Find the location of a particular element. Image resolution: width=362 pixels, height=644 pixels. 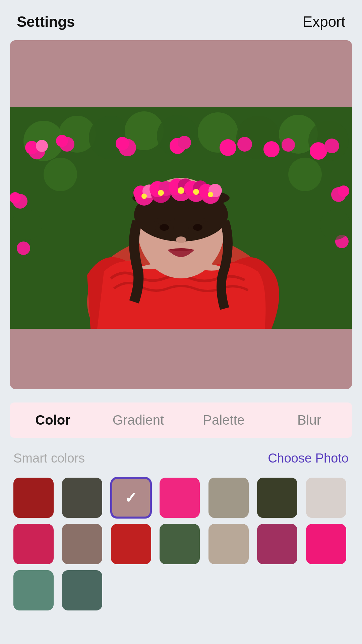

tab-gradient: Gradient is located at coordinates (138, 420).